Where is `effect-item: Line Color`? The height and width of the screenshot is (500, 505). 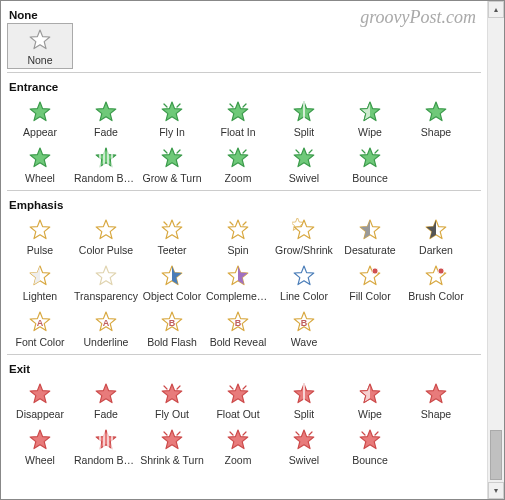
effect-item: Line Color is located at coordinates (304, 282).